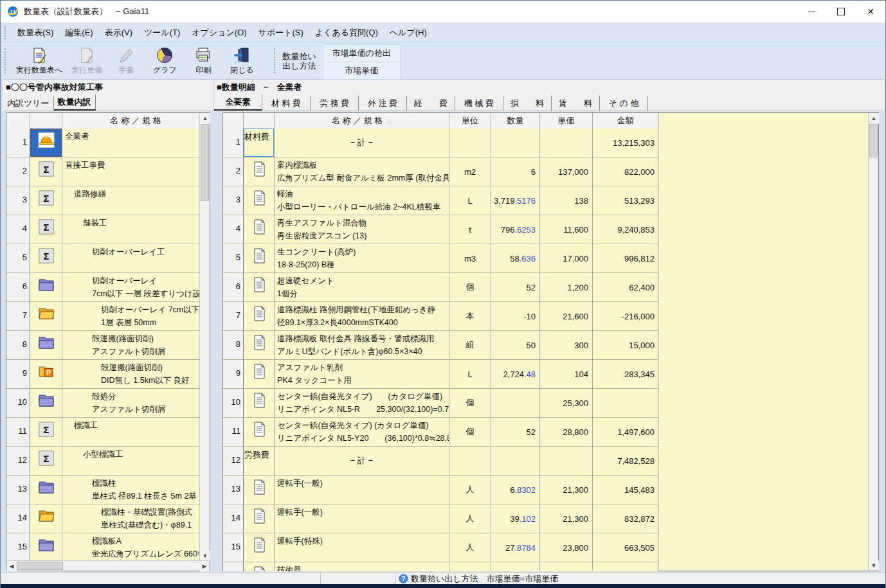 The width and height of the screenshot is (886, 588). What do you see at coordinates (362, 490) in the screenshot?
I see `item-name-cell: 運転手(一般)` at bounding box center [362, 490].